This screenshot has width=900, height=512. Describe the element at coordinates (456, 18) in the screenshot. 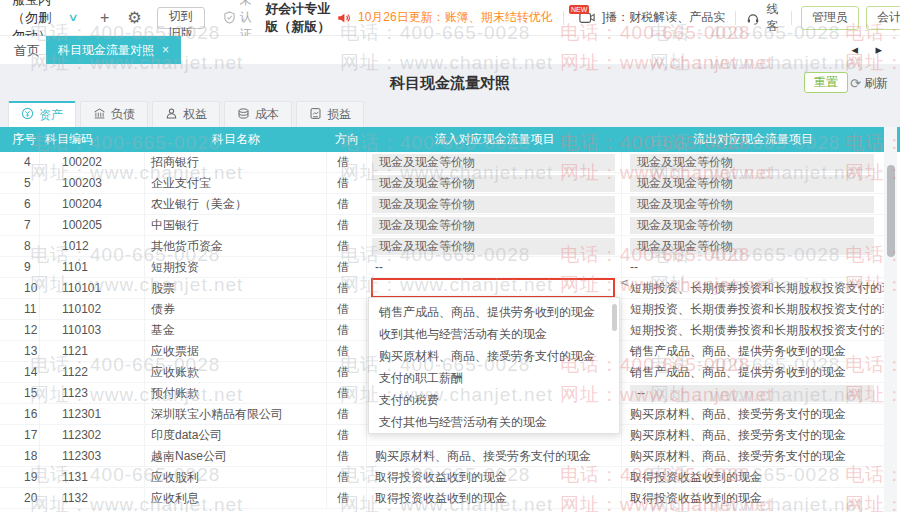

I see `update-notice: 10月26日更新：账簿、期末结转优化` at that location.